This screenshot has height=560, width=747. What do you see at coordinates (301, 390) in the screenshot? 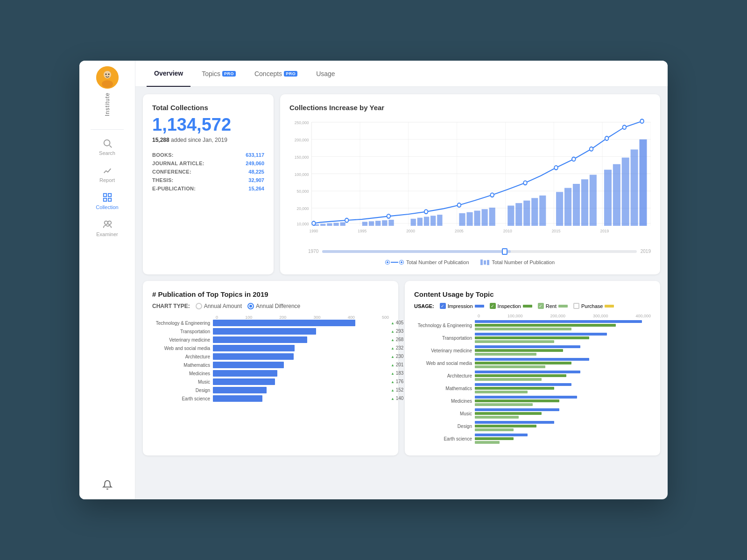
I see `pub-bar-wrapper: ▲ 152` at bounding box center [301, 390].